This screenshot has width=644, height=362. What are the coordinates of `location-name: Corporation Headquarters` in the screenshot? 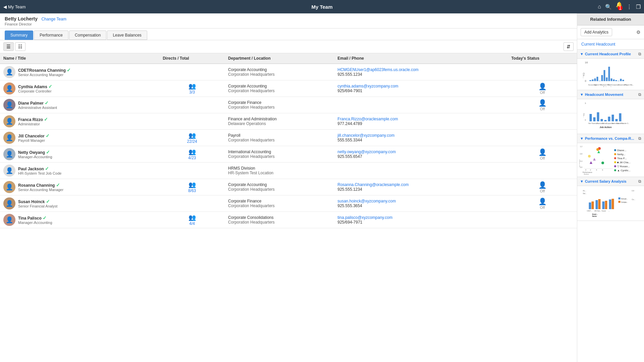 It's located at (279, 157).